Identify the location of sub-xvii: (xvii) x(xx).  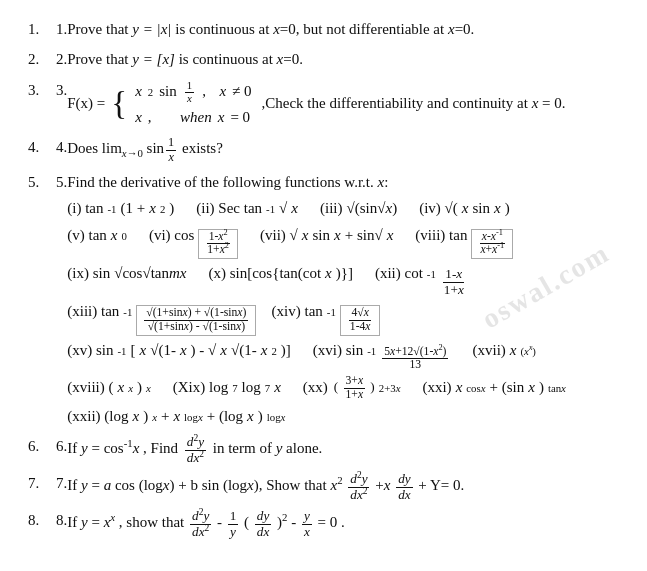
(504, 350).